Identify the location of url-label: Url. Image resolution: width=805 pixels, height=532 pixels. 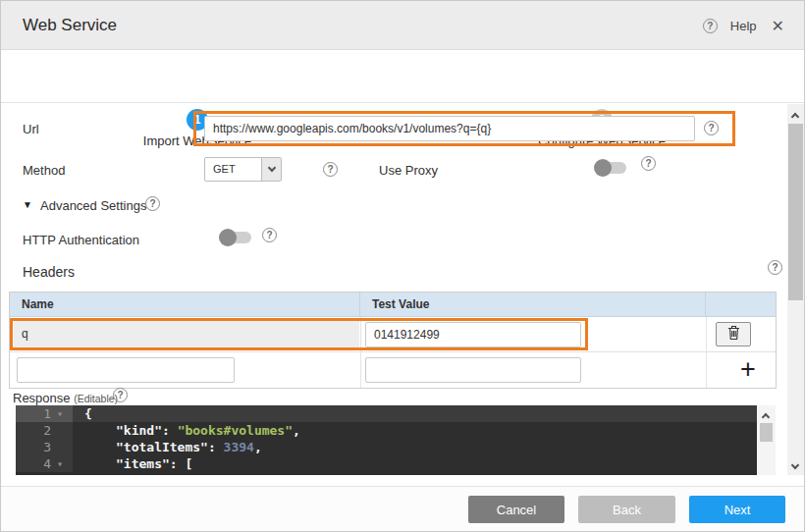
(31, 130).